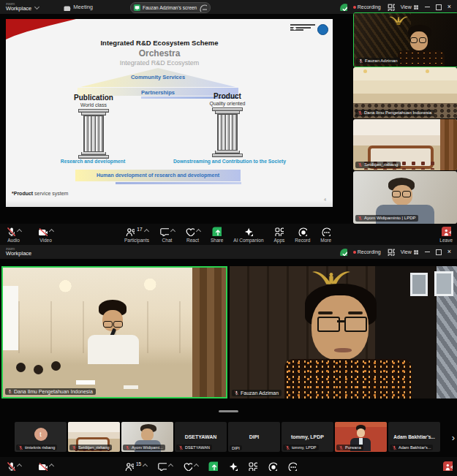 The width and height of the screenshot is (457, 476). What do you see at coordinates (249, 235) in the screenshot?
I see `ai-companion-button: AI Companion` at bounding box center [249, 235].